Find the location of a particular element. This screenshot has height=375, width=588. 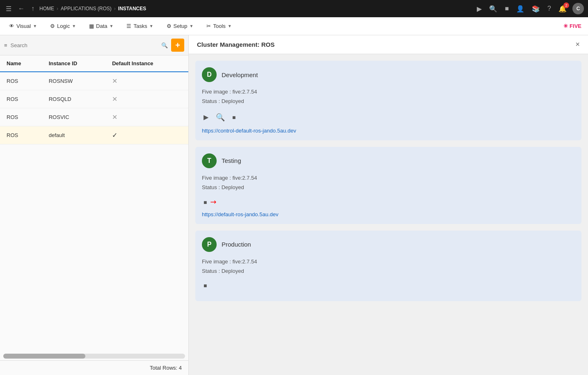

env-avatar-prod: P is located at coordinates (209, 245).